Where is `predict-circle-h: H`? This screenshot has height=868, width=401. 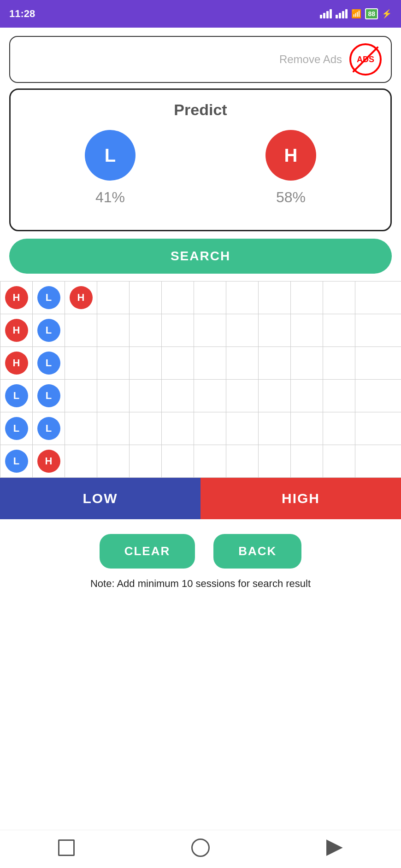
predict-circle-h: H is located at coordinates (291, 155).